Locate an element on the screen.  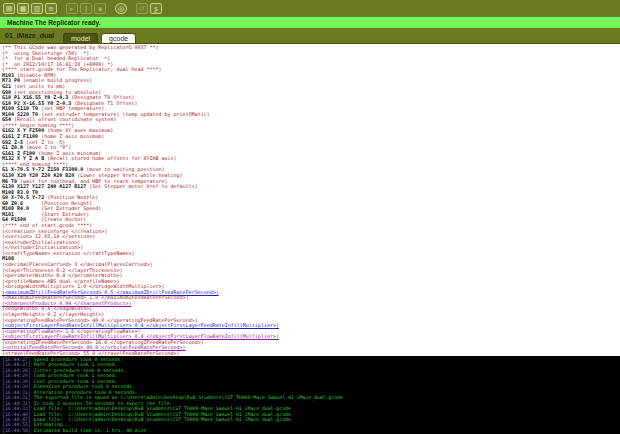
console-message: Dimension procedure took 0 seconds. is located at coordinates (84, 386).